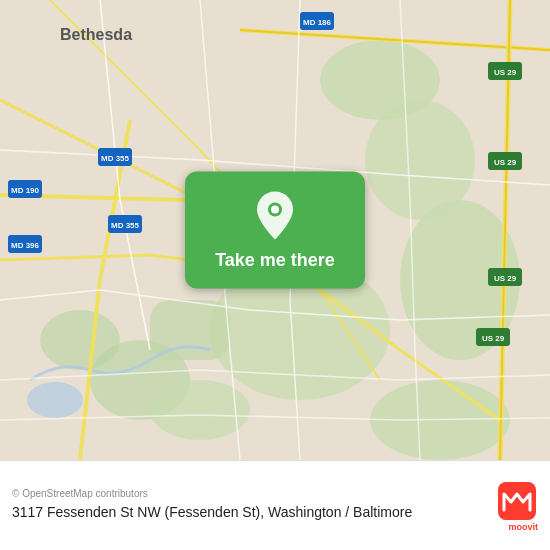 This screenshot has height=550, width=550. What do you see at coordinates (275, 260) in the screenshot?
I see `cta-label: Take me there` at bounding box center [275, 260].